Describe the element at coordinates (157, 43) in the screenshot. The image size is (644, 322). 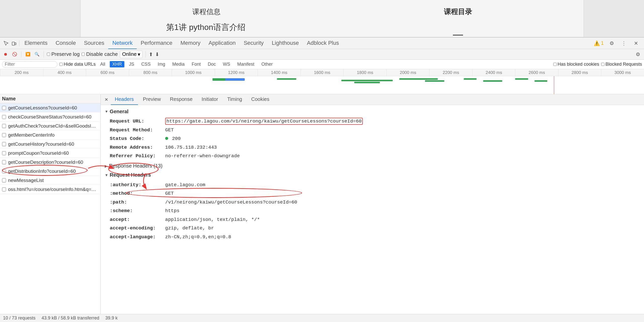
I see `tab-performance: Performance` at that location.